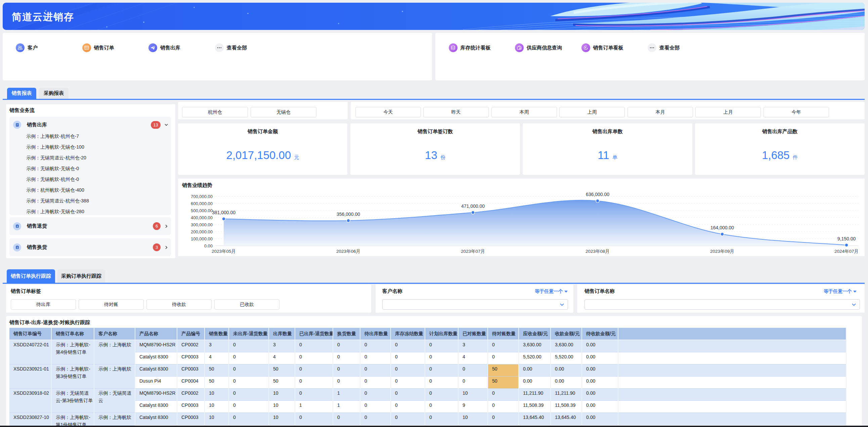 The image size is (868, 427). Describe the element at coordinates (202, 225) in the screenshot. I see `svg-text: 300,000.00` at that location.